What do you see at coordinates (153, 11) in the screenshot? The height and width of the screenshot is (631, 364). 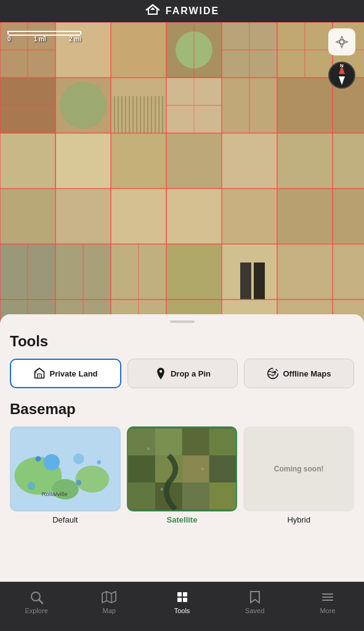 I see `logo-icon` at bounding box center [153, 11].